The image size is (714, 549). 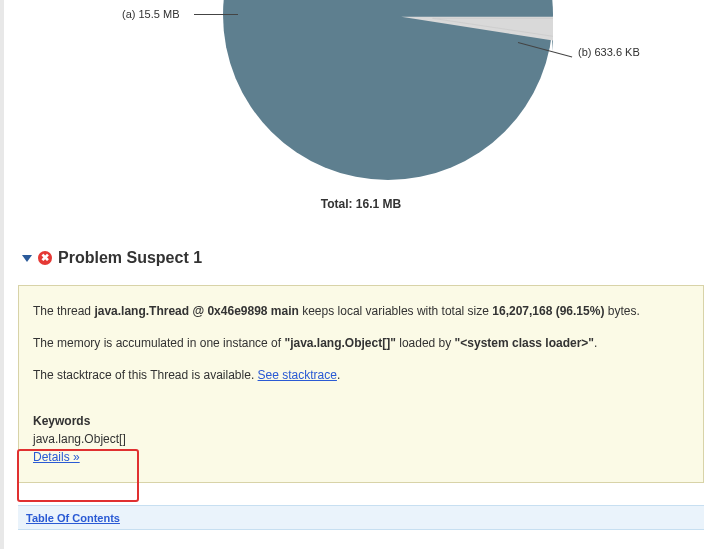 I want to click on stacktrace-link: See stacktrace, so click(x=298, y=375).